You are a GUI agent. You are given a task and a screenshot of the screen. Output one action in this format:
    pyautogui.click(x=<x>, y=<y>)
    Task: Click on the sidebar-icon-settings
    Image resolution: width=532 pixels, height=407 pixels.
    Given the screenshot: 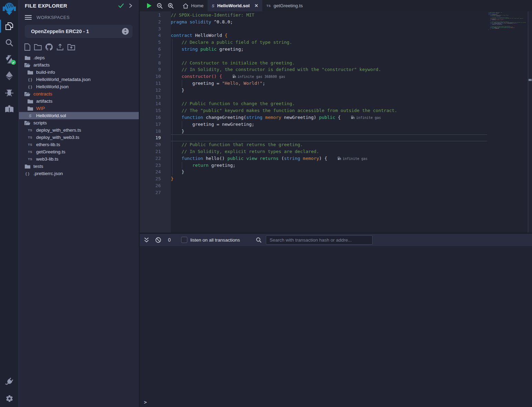 What is the action you would take?
    pyautogui.click(x=10, y=398)
    